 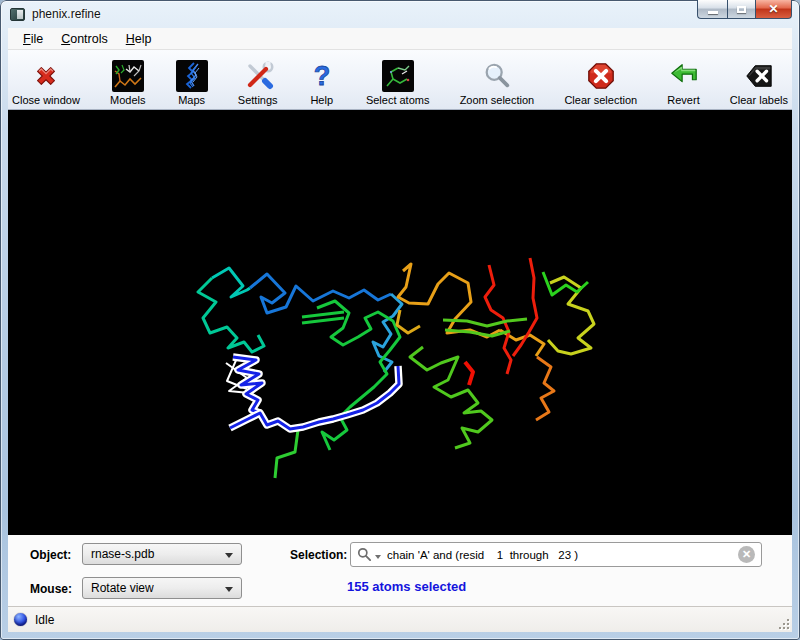 I want to click on menu-controls: Controls, so click(x=84, y=39).